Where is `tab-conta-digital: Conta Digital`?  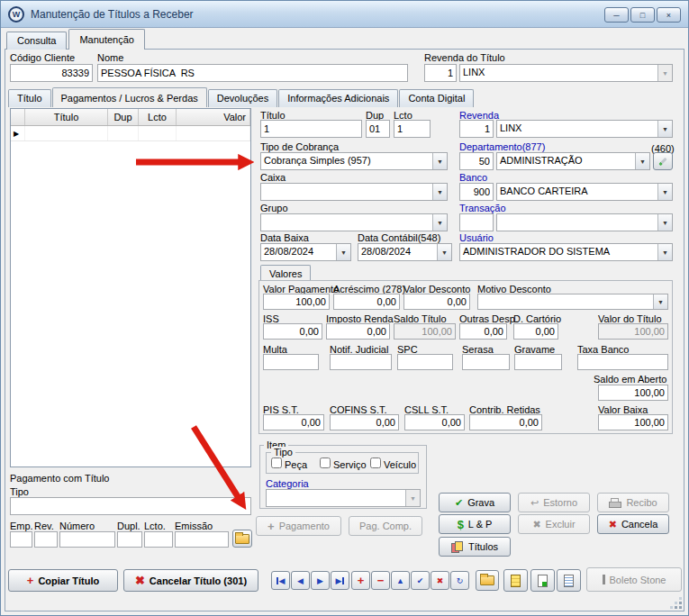
tab-conta-digital: Conta Digital is located at coordinates (436, 98).